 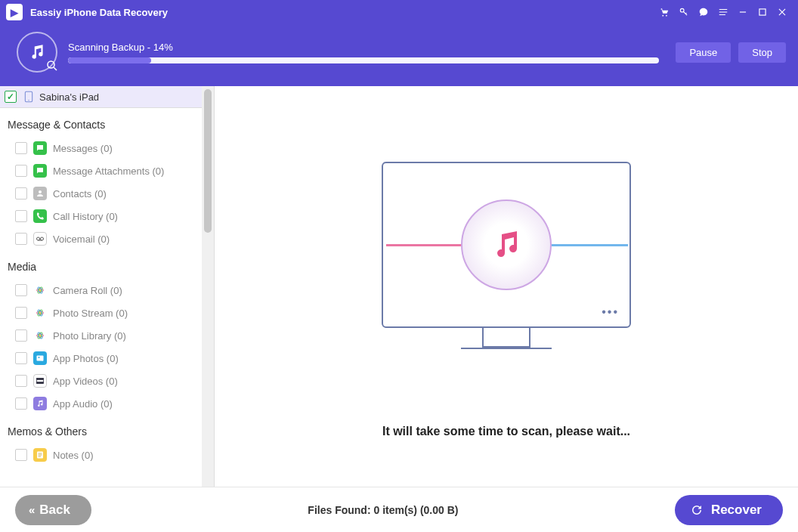 What do you see at coordinates (82, 239) in the screenshot?
I see `item-label: Voicemail (0)` at bounding box center [82, 239].